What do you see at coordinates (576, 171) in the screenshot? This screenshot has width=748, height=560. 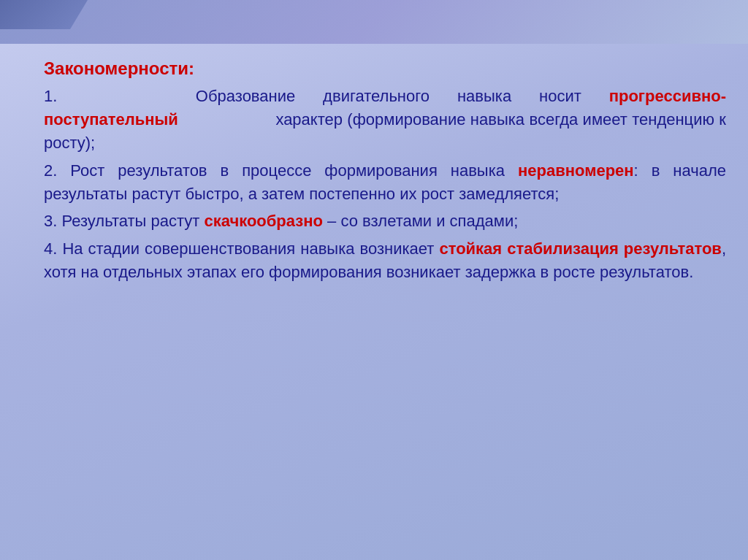 I see `p2-red: неравномерен` at bounding box center [576, 171].